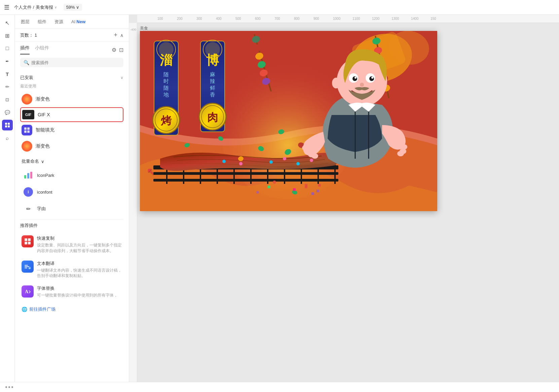 This screenshot has width=559, height=392. Describe the element at coordinates (25, 50) in the screenshot. I see `tab-plugins: 插件` at that location.